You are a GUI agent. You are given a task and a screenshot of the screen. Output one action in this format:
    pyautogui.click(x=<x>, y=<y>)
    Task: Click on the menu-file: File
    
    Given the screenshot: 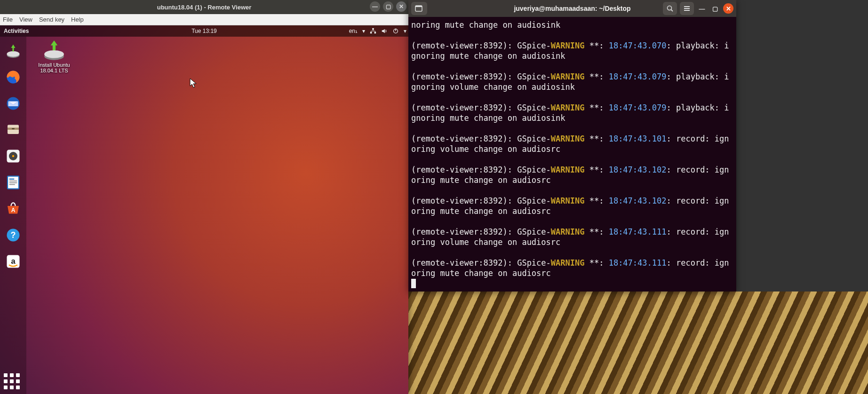 What is the action you would take?
    pyautogui.click(x=8, y=20)
    